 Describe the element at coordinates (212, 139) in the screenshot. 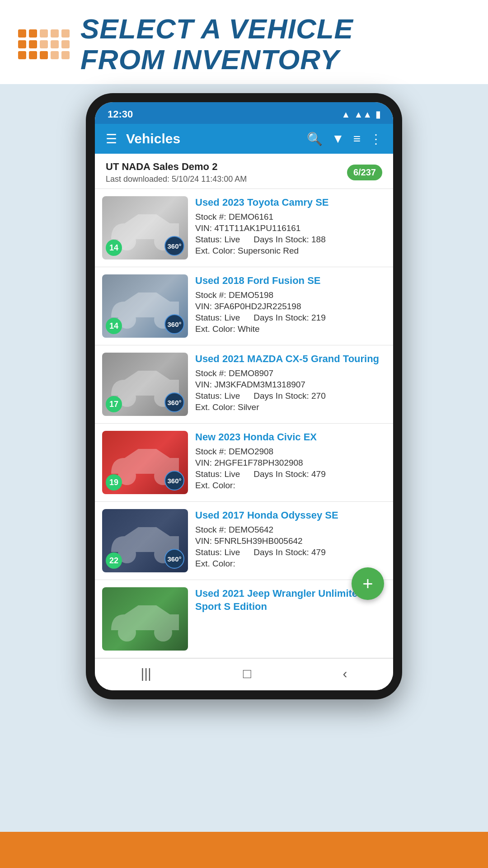

I see `app-bar-title: Vehicles` at that location.